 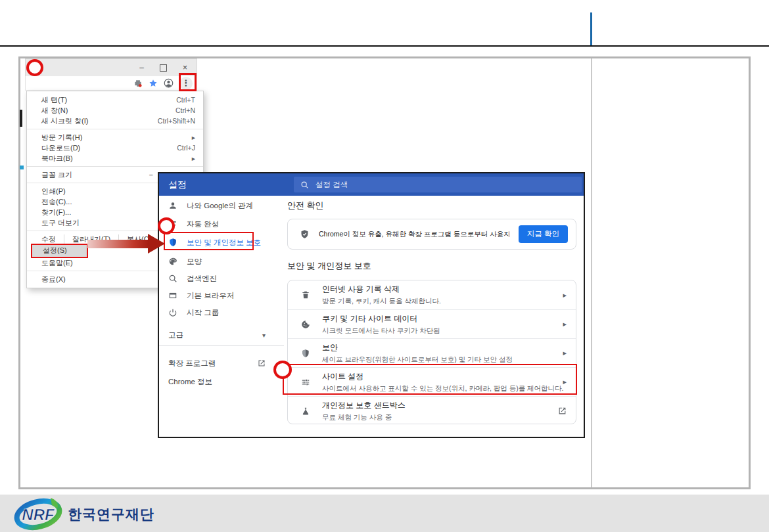 I want to click on sidebar-item-search-engine: 검색엔진, so click(x=221, y=278).